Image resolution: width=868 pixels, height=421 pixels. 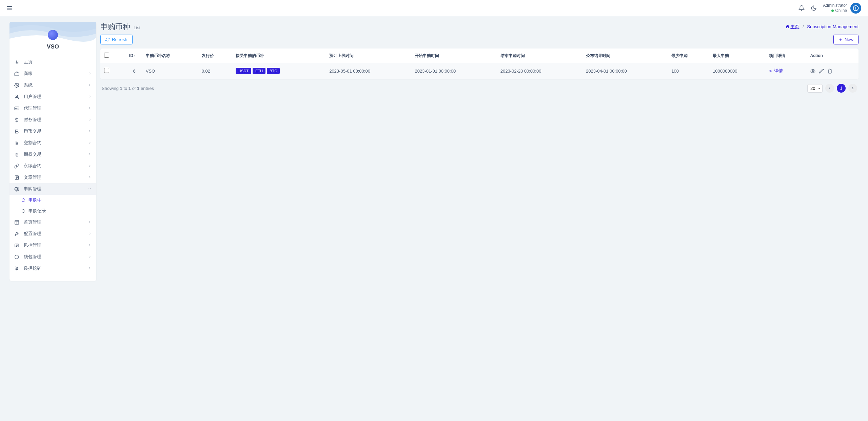 I want to click on edit-icon, so click(x=821, y=71).